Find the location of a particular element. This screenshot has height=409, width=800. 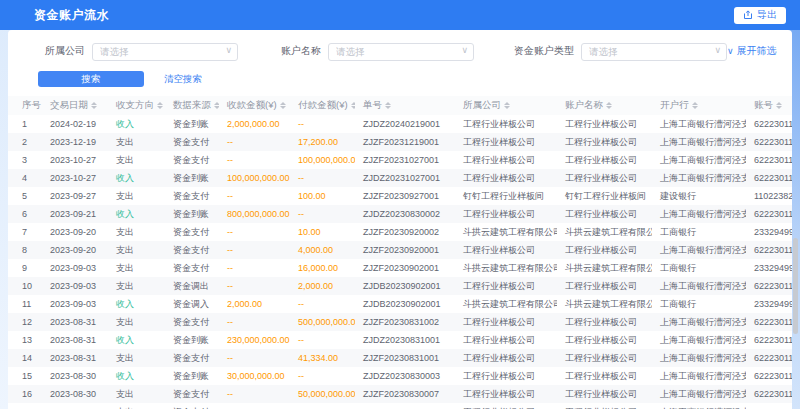

cell-date: 2023-09-21 is located at coordinates (75, 214).